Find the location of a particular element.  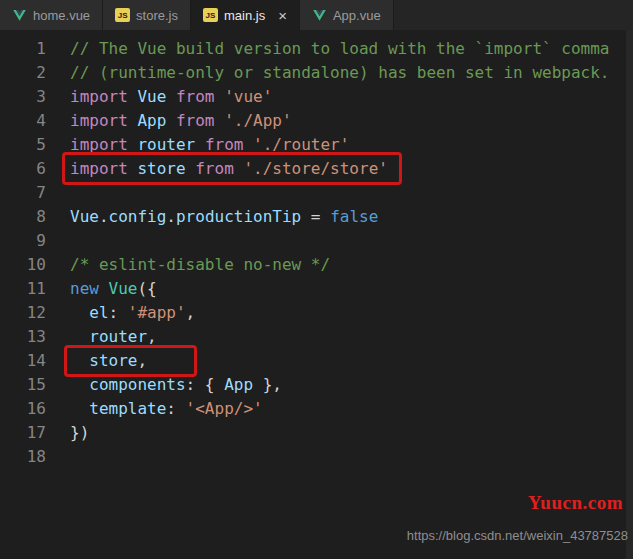

close-icon: × is located at coordinates (282, 16).